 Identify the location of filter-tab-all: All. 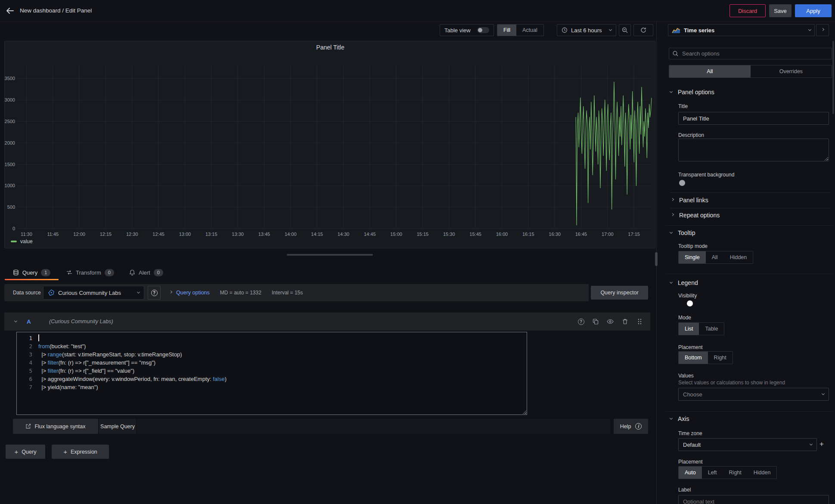
(710, 71).